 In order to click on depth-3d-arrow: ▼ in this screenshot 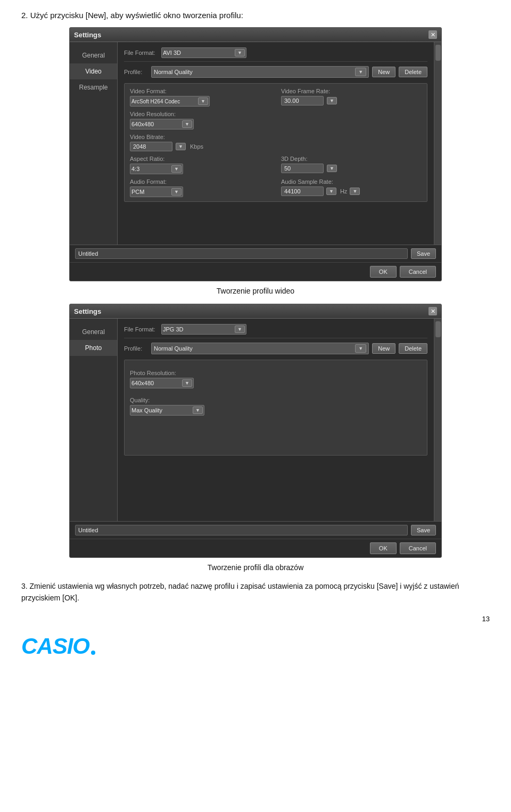, I will do `click(332, 168)`.